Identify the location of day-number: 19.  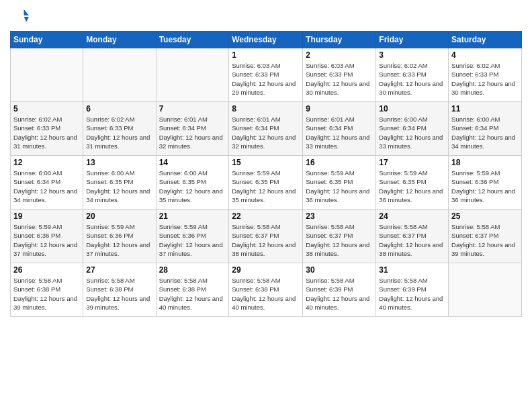
(47, 216).